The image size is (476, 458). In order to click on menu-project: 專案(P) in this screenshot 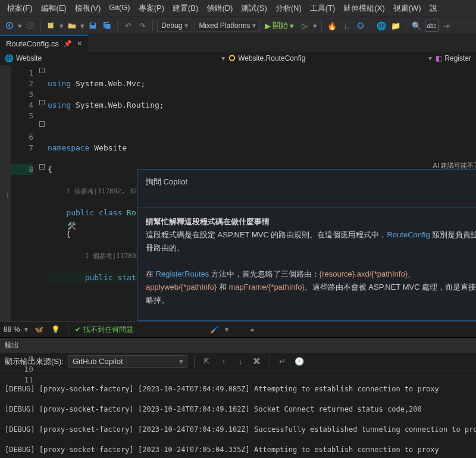, I will do `click(151, 8)`.